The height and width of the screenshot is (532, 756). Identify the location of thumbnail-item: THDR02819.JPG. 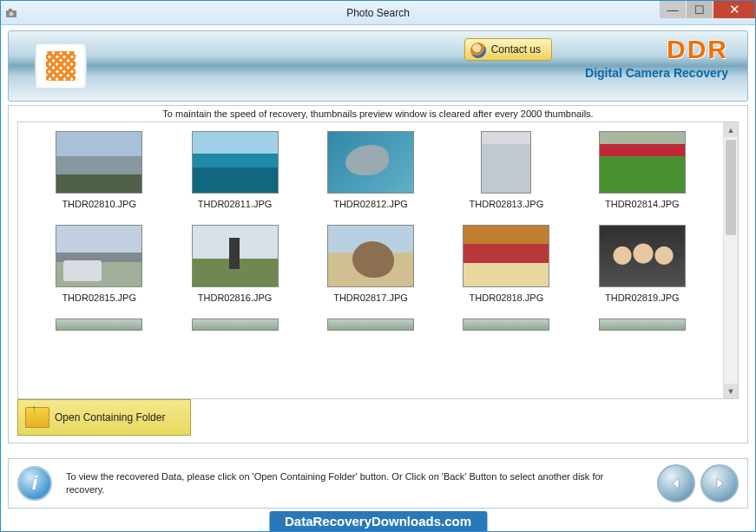
(642, 264).